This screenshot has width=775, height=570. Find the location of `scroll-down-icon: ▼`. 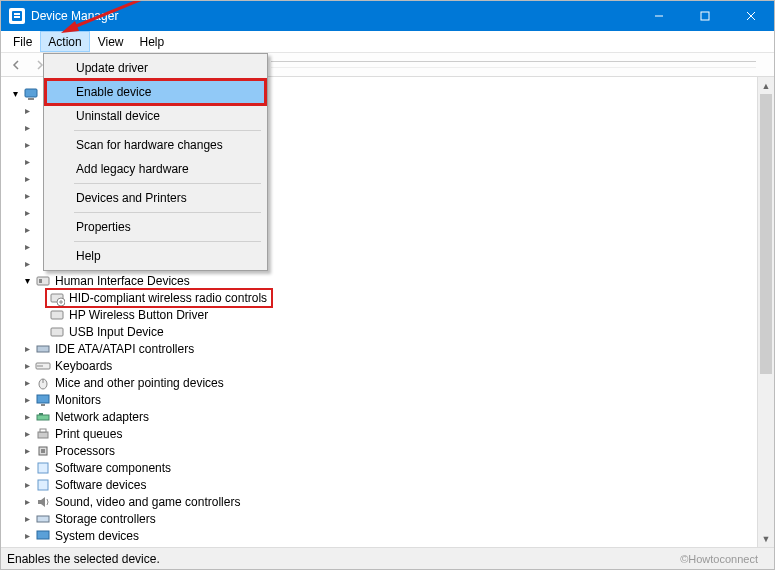

scroll-down-icon: ▼ is located at coordinates (766, 538).